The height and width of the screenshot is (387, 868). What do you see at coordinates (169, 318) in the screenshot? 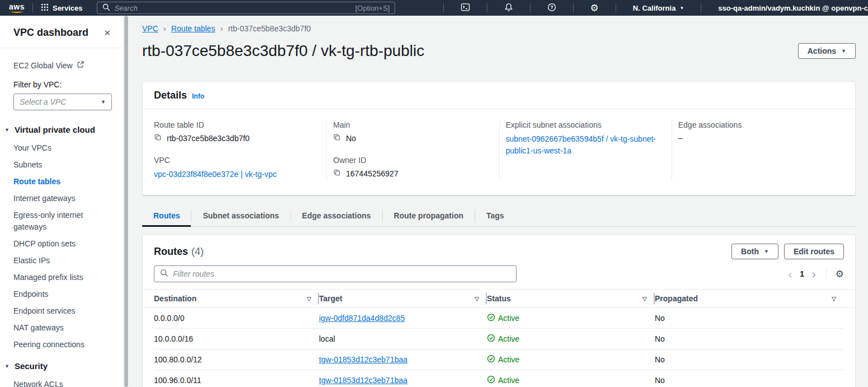
I see `destination-value: 0.0.0.0/0` at bounding box center [169, 318].